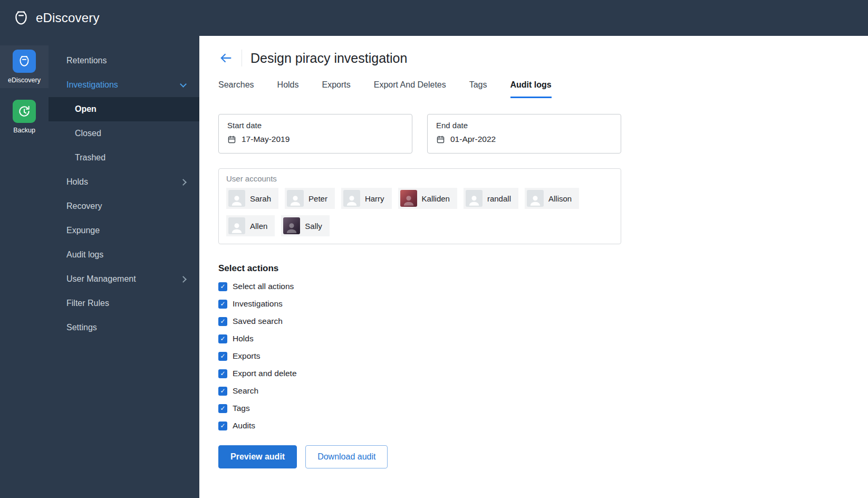  What do you see at coordinates (86, 61) in the screenshot?
I see `sidebar-item-label: Retentions` at bounding box center [86, 61].